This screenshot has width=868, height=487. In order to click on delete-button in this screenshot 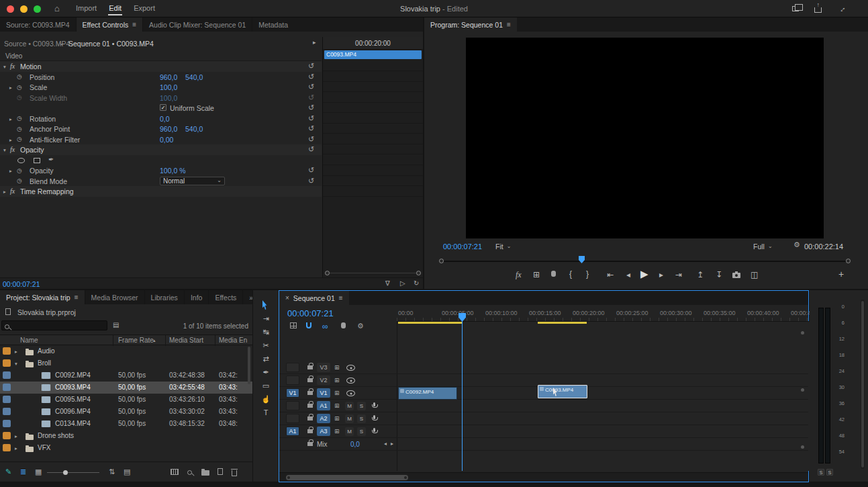, I will do `click(234, 473)`.